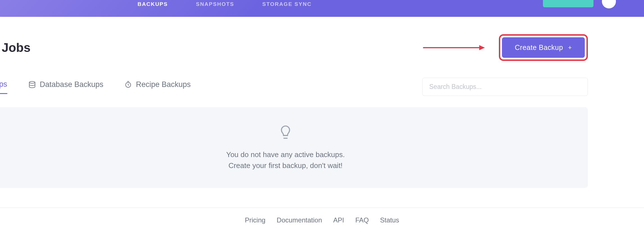 This screenshot has height=230, width=644. I want to click on footer-link-documentation: Documentation, so click(299, 220).